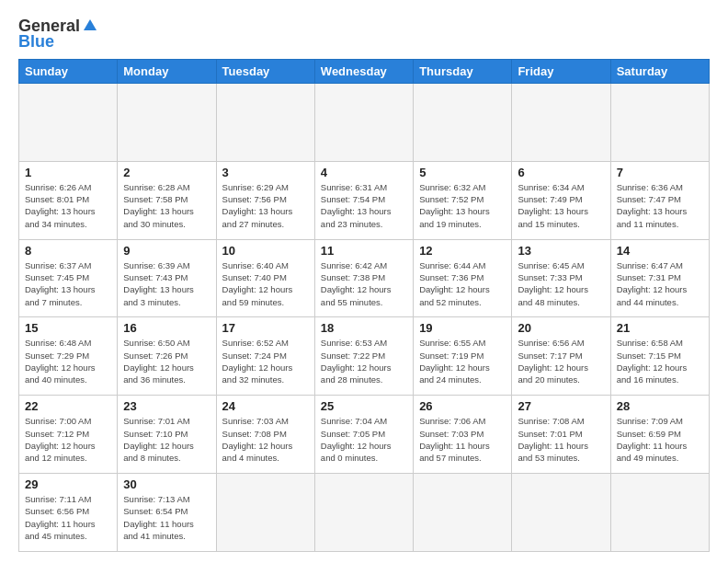 The width and height of the screenshot is (728, 563). What do you see at coordinates (166, 484) in the screenshot?
I see `day-number: 30` at bounding box center [166, 484].